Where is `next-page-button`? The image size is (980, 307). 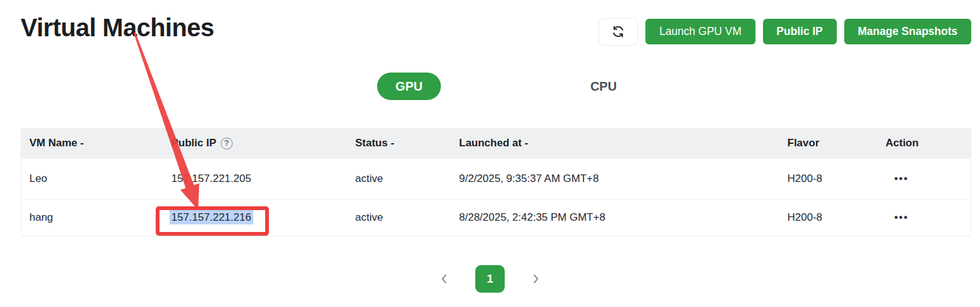
next-page-button is located at coordinates (536, 279).